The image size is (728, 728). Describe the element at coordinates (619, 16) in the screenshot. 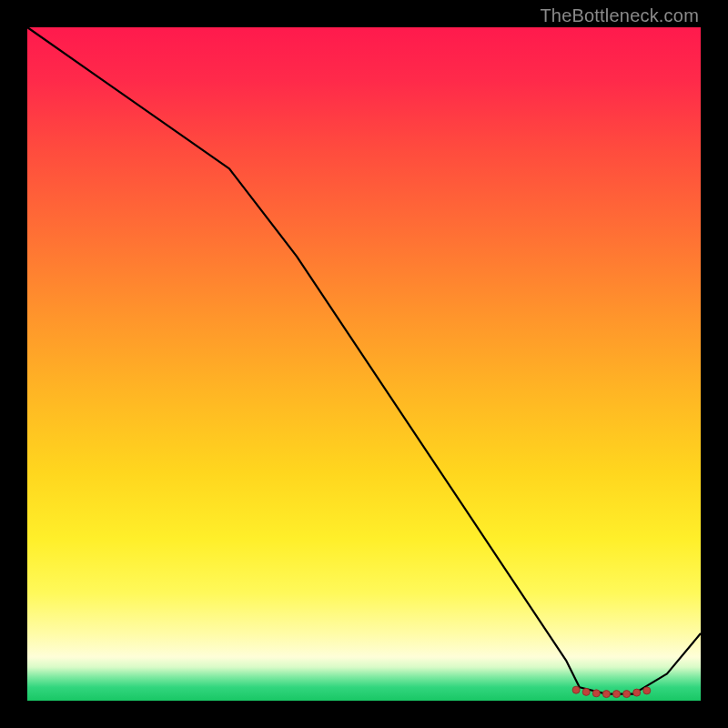

I see `watermark-text: TheBottleneck.com` at that location.